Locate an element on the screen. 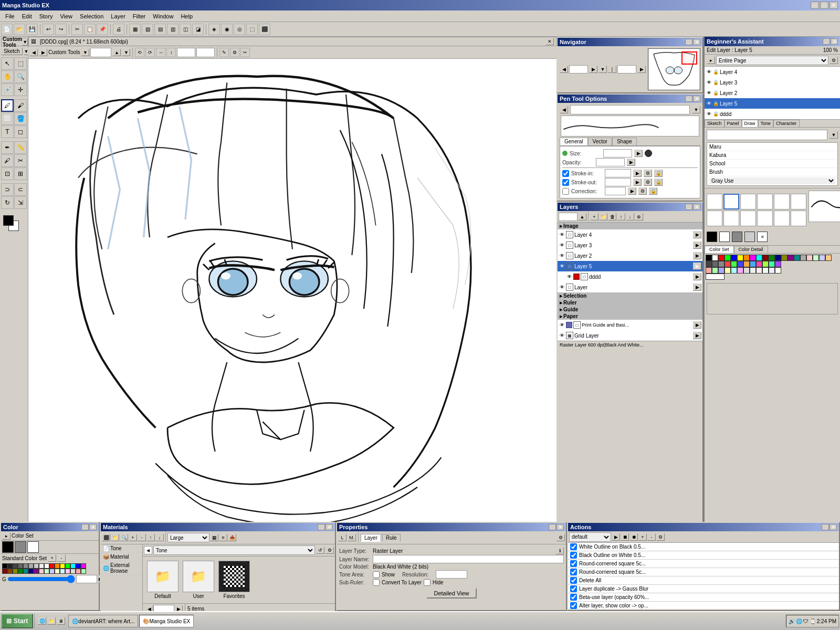 The height and width of the screenshot is (630, 840). paste-button: 📌 is located at coordinates (102, 29).